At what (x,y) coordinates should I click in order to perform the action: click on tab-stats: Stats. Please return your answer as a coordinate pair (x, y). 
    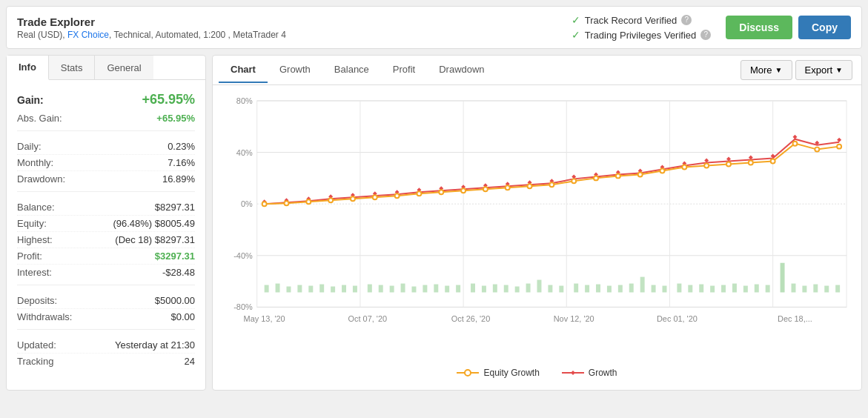
    Looking at the image, I should click on (73, 67).